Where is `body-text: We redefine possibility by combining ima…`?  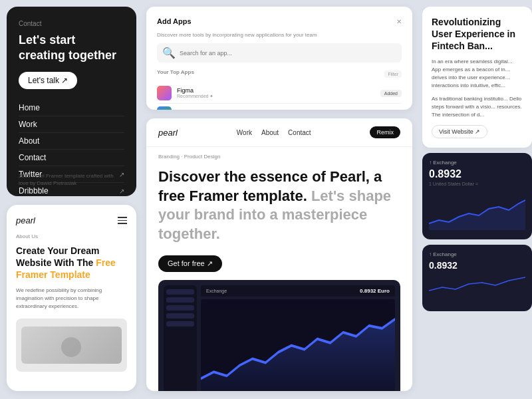 body-text: We redefine possibility by combining ima… is located at coordinates (72, 299).